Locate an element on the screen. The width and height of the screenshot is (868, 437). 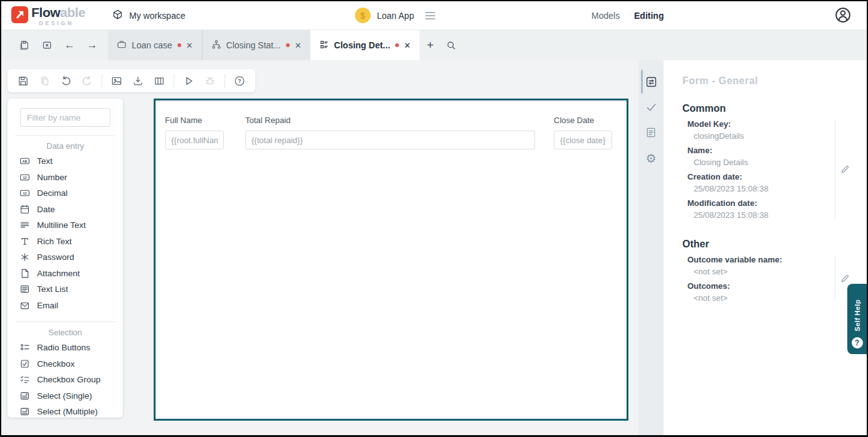
palette-item-select-multiple: Select (Multiple) is located at coordinates (65, 411).